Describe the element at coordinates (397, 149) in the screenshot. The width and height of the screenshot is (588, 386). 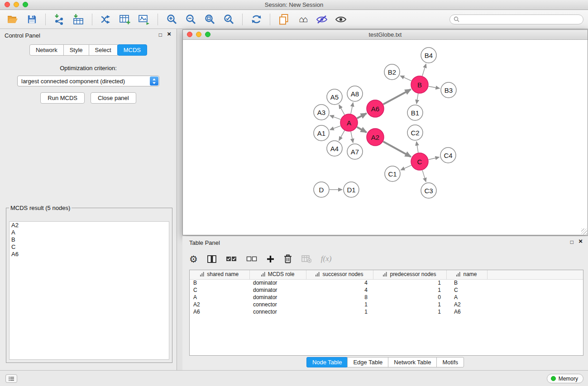
I see `edge-A2-C` at that location.